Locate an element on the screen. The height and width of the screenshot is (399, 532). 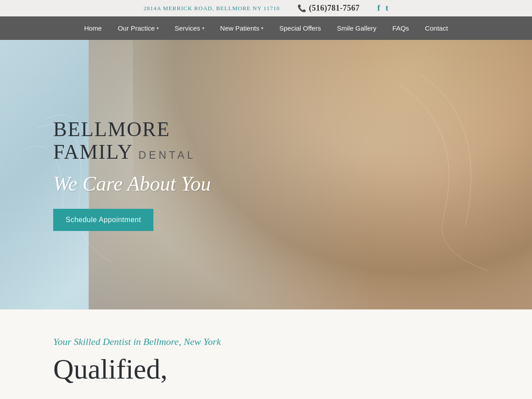
schedule-appointment-button: Schedule Appointment is located at coordinates (103, 220).